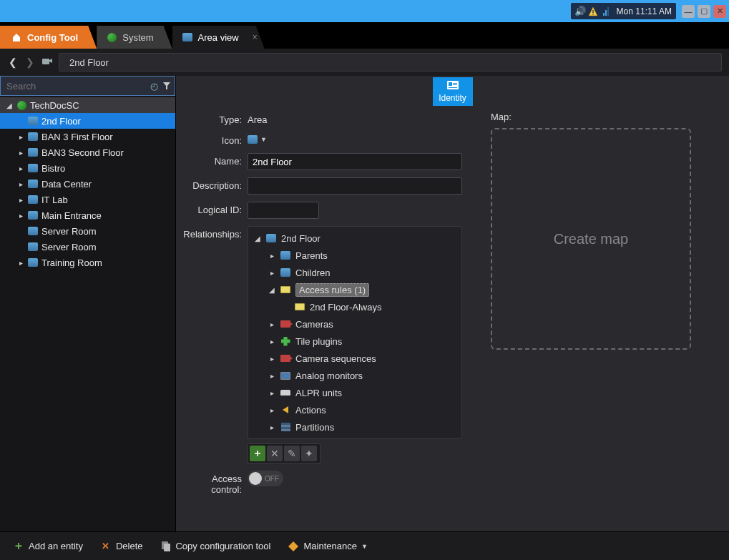 This screenshot has width=729, height=560. What do you see at coordinates (453, 86) in the screenshot?
I see `identity-icon` at bounding box center [453, 86].